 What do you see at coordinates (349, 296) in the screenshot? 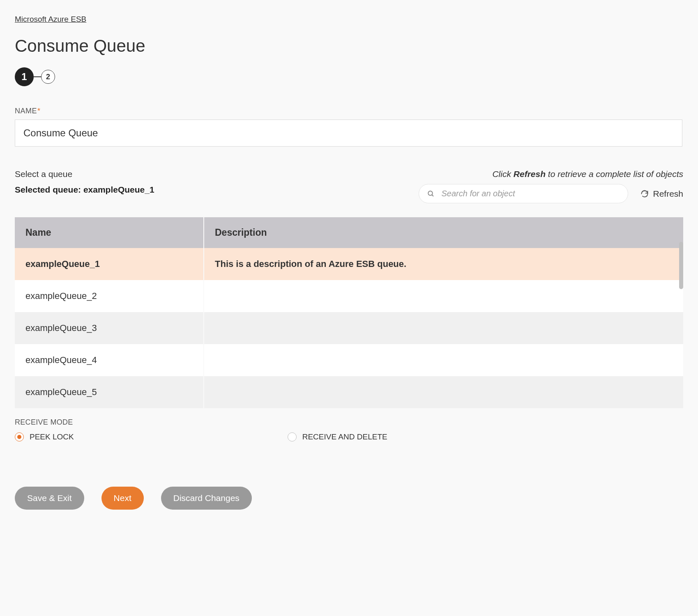
I see `table-row: exampleQueue_2` at bounding box center [349, 296].